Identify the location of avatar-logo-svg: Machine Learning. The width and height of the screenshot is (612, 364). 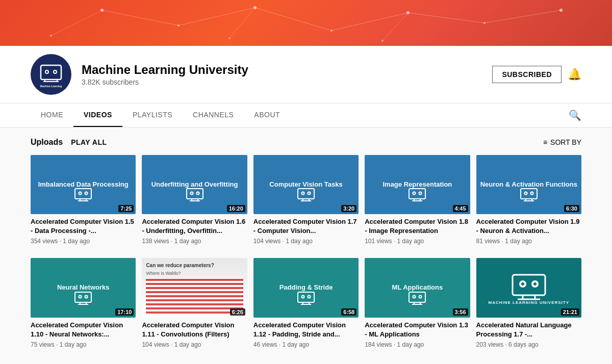
(51, 74).